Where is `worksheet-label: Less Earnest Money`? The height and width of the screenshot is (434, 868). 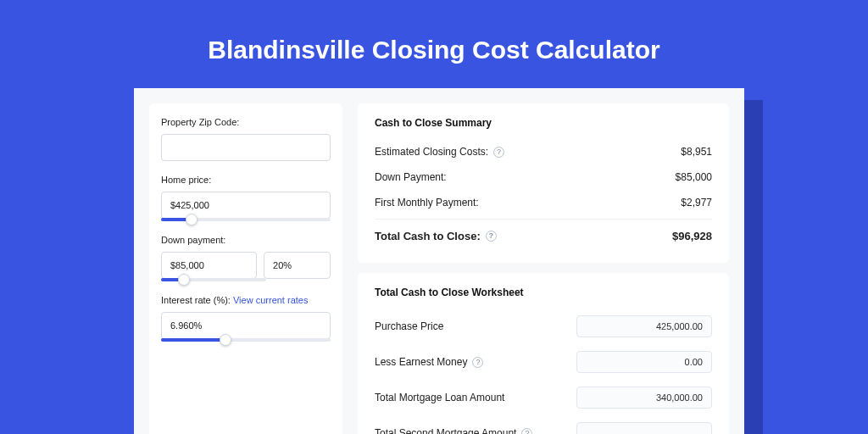
worksheet-label: Less Earnest Money is located at coordinates (420, 362).